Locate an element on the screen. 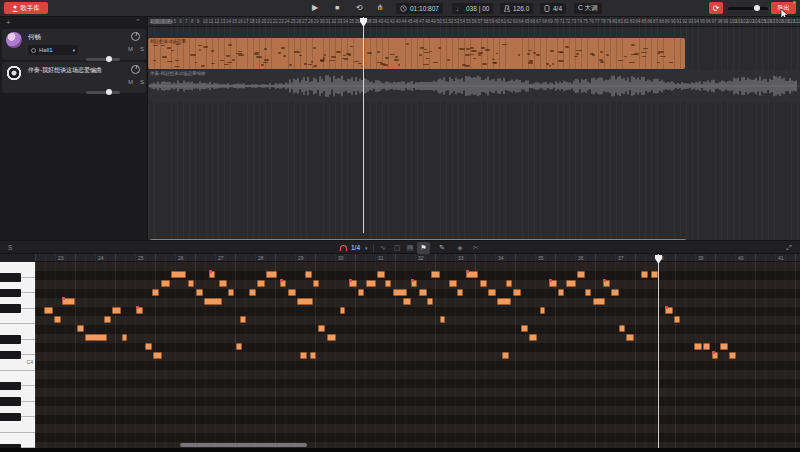 This screenshot has height=452, width=800. volume-thumb is located at coordinates (757, 8).